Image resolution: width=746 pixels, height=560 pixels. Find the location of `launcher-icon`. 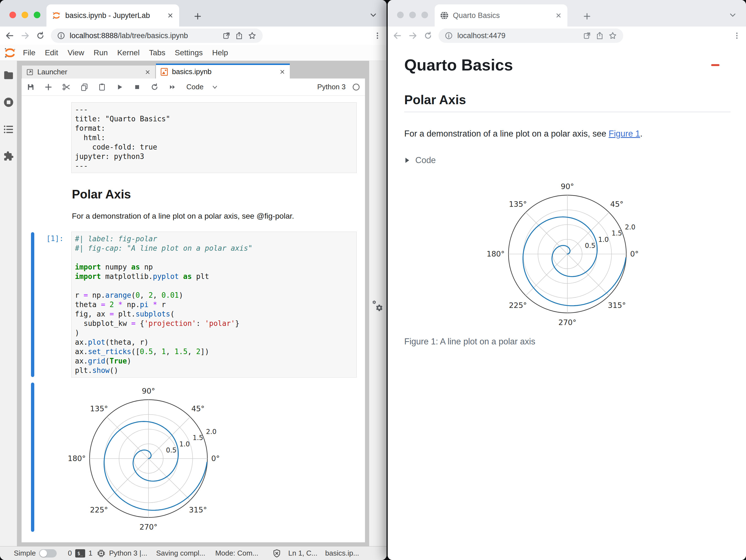

launcher-icon is located at coordinates (30, 72).